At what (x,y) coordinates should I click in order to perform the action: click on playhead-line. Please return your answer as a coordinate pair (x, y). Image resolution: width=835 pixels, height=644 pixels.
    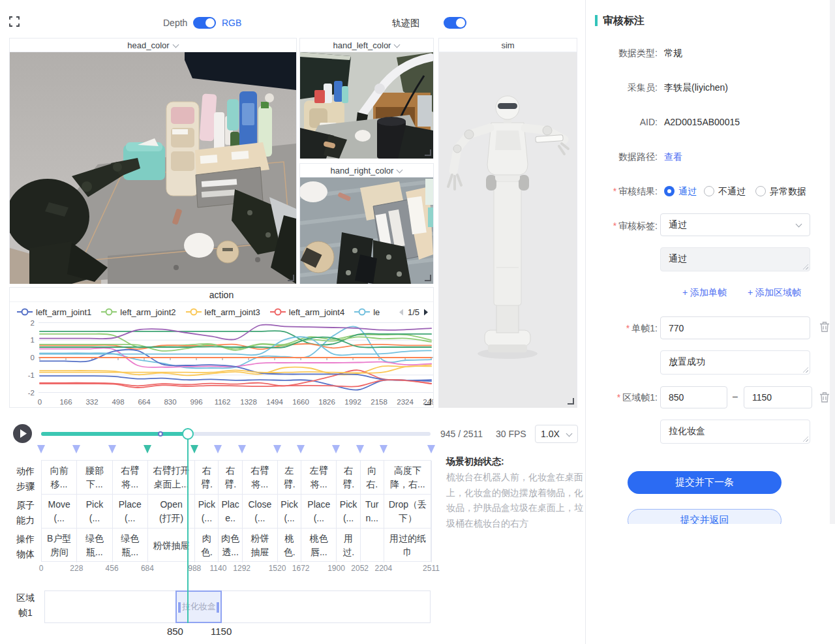
    Looking at the image, I should click on (188, 531).